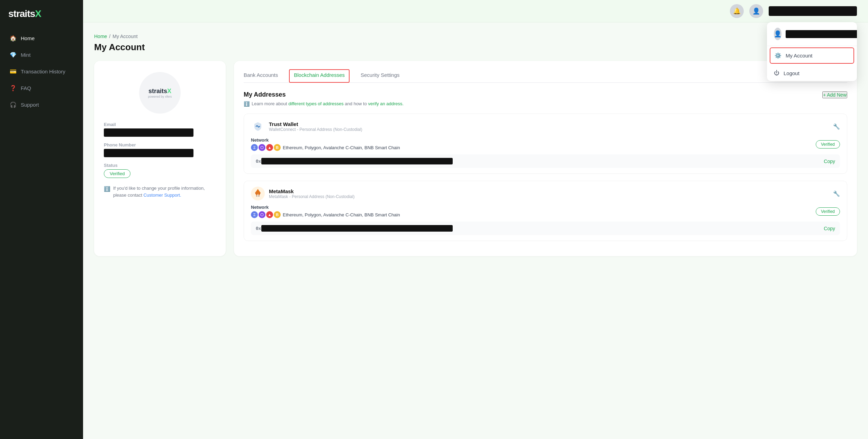 Image resolution: width=868 pixels, height=439 pixels. What do you see at coordinates (43, 71) in the screenshot?
I see `sidebar-item-label: Transaction History` at bounding box center [43, 71].